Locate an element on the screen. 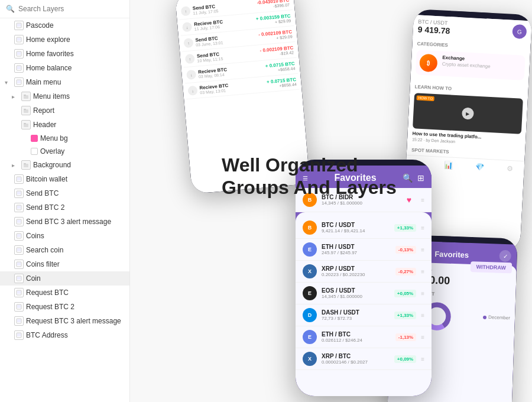 This screenshot has height=402, width=532. coin-price: 0.026112 / $246.24 is located at coordinates (356, 341).